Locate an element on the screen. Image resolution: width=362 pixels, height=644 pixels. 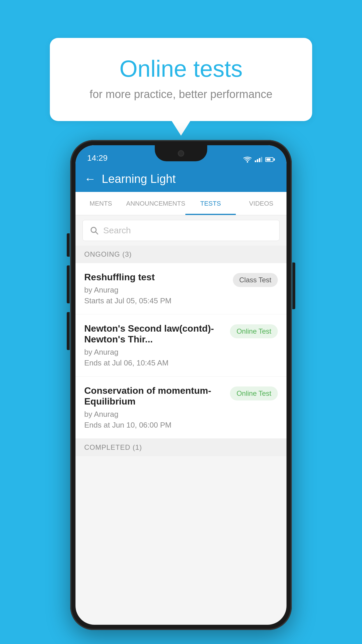
speech-bubble-container: Online tests for more practice, better p… is located at coordinates (181, 79).